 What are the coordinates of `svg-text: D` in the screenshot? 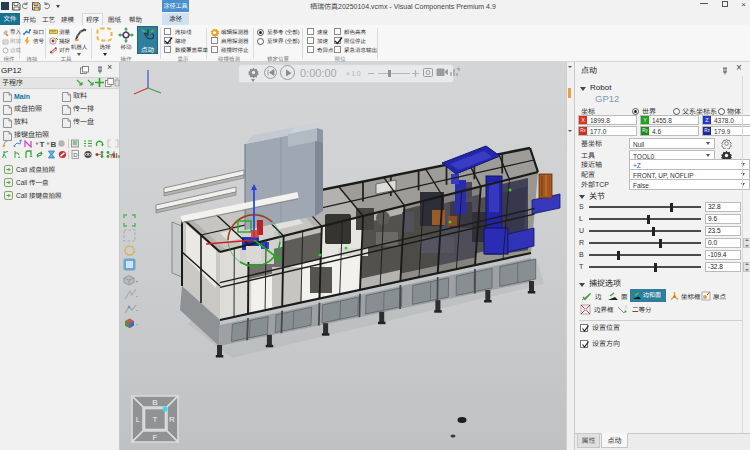 It's located at (76, 155).